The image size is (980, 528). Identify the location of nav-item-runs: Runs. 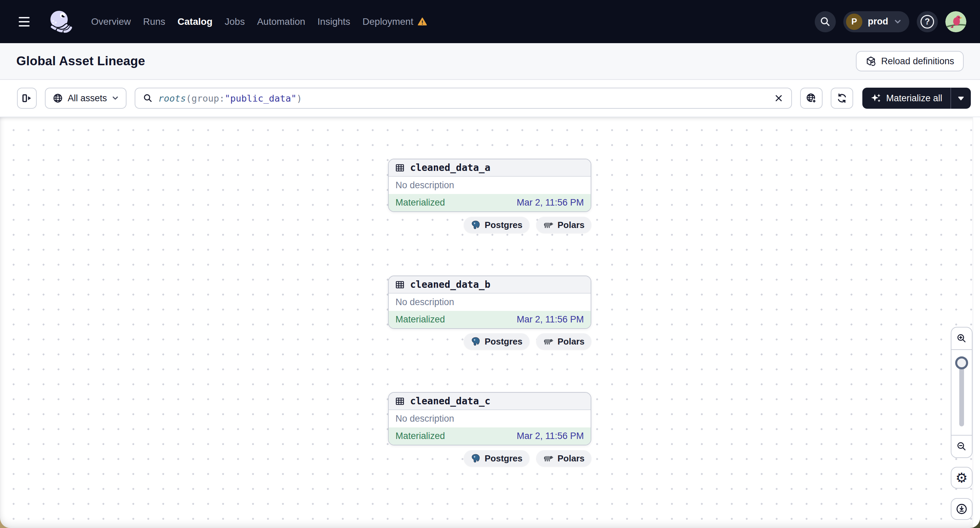
(154, 22).